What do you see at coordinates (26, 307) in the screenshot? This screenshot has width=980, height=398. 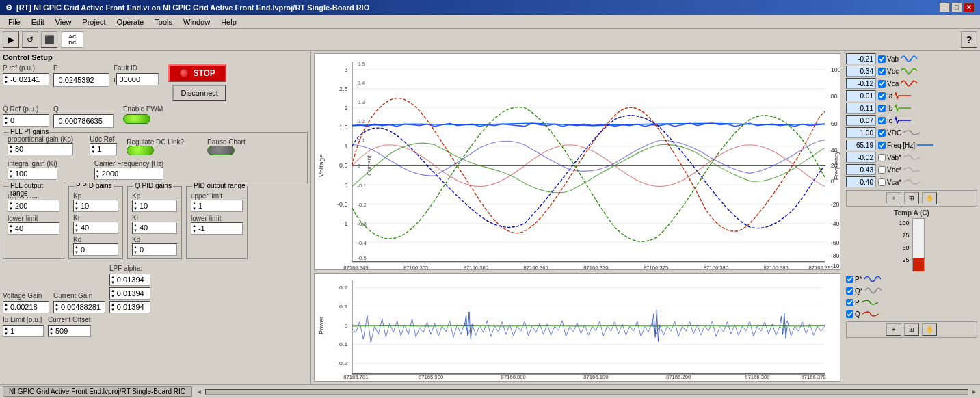 I see `voltage-gain-input: ▲▼` at bounding box center [26, 307].